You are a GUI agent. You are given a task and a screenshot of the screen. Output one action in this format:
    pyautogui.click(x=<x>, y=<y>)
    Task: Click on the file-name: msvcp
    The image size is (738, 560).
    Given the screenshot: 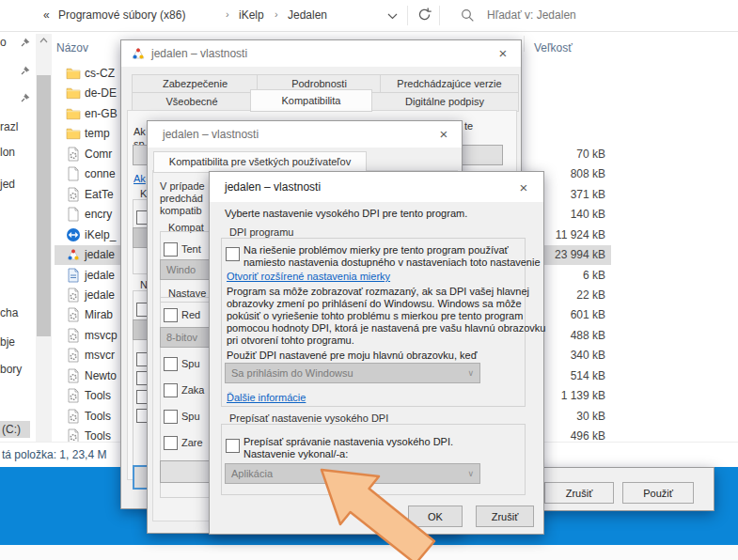 What is the action you would take?
    pyautogui.click(x=102, y=335)
    